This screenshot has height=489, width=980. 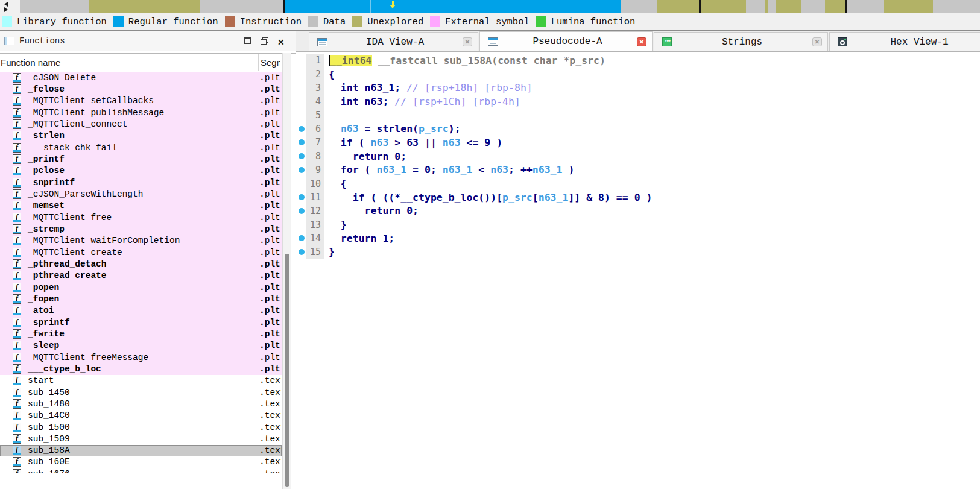 What do you see at coordinates (141, 264) in the screenshot?
I see `function-row: f_pthread_detach.plt` at bounding box center [141, 264].